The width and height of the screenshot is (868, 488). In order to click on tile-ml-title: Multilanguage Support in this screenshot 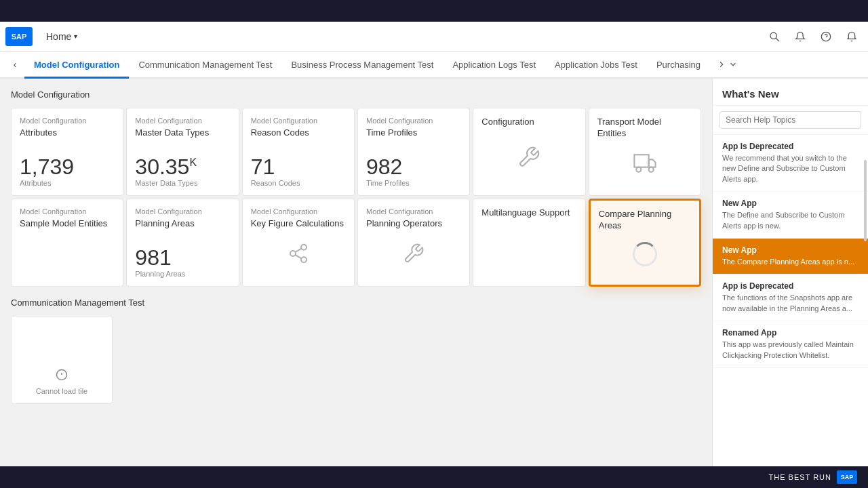, I will do `click(529, 213)`.